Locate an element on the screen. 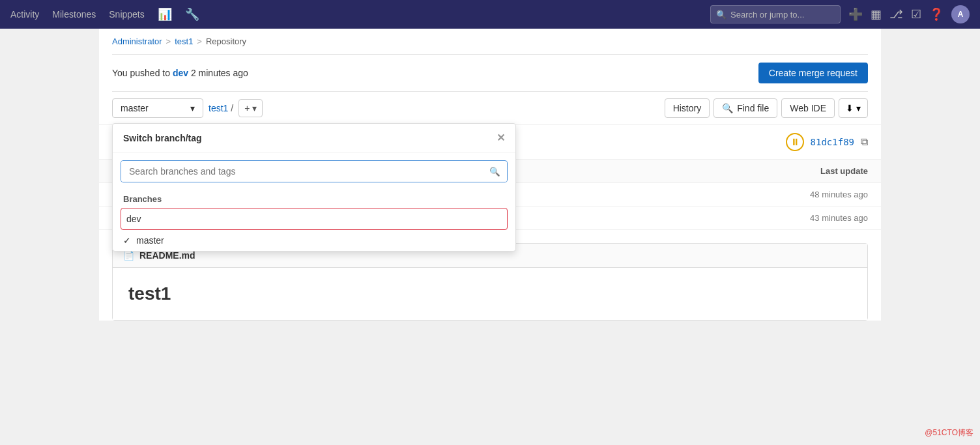 The image size is (980, 445). branch-name-label: master is located at coordinates (134, 108).